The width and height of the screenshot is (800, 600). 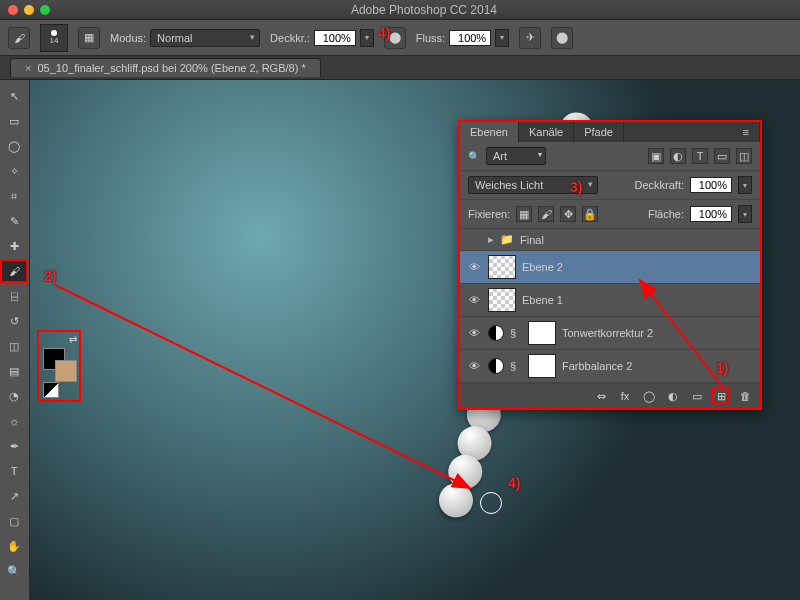 I want to click on folder-icon: 📁, so click(x=507, y=240).